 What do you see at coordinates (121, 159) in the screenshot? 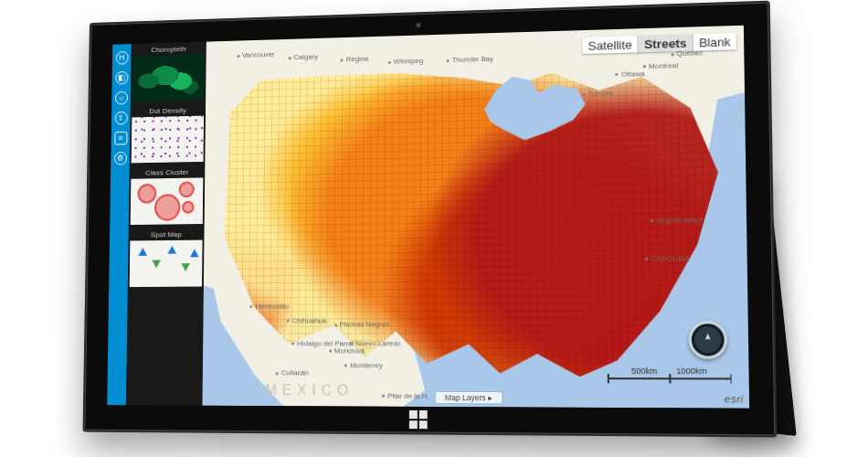
I see `settings-icon: ⚙` at bounding box center [121, 159].